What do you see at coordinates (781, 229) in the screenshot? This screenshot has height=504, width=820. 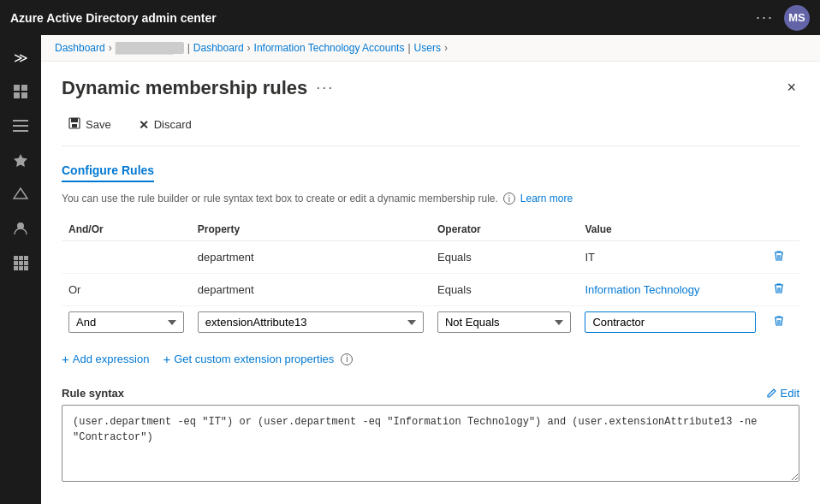 I see `header-delete` at bounding box center [781, 229].